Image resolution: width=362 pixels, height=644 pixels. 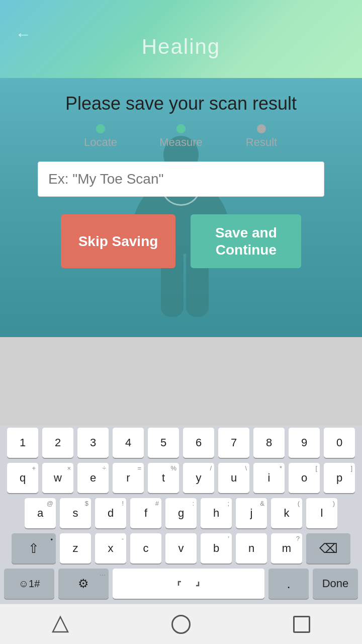 I want to click on key-d: d!, so click(x=111, y=513).